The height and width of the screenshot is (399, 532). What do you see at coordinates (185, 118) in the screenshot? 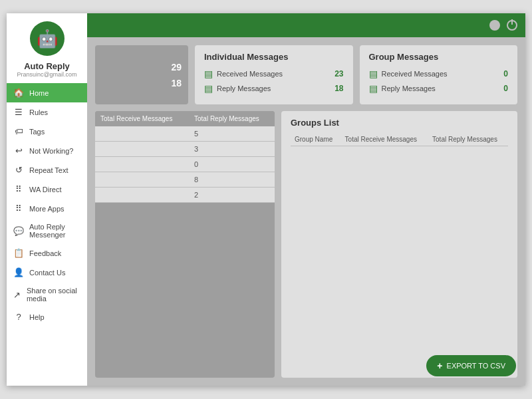
I see `table-header: Total Receive Messages Total Reply Messa…` at bounding box center [185, 118].